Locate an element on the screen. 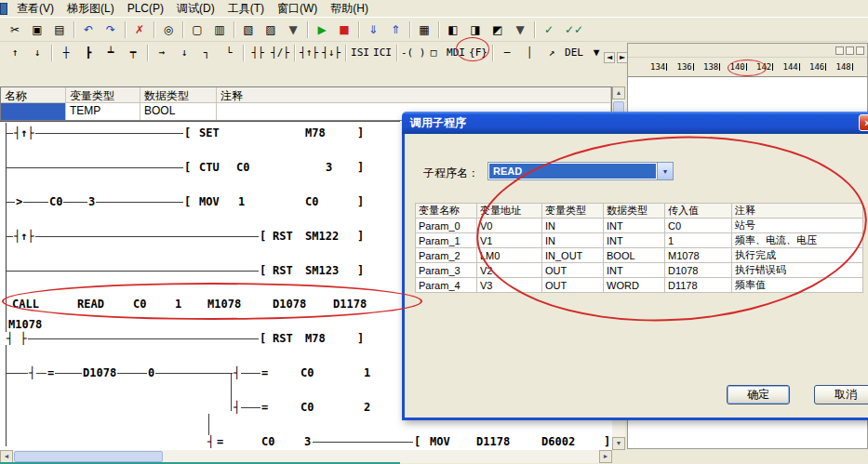  chart-icon: ▨ is located at coordinates (271, 30).